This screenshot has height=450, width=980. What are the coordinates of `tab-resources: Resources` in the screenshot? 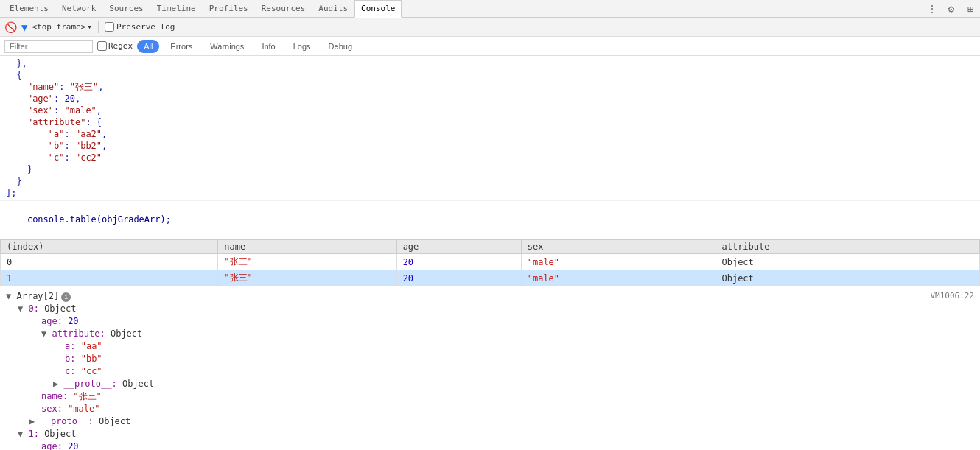 It's located at (284, 9).